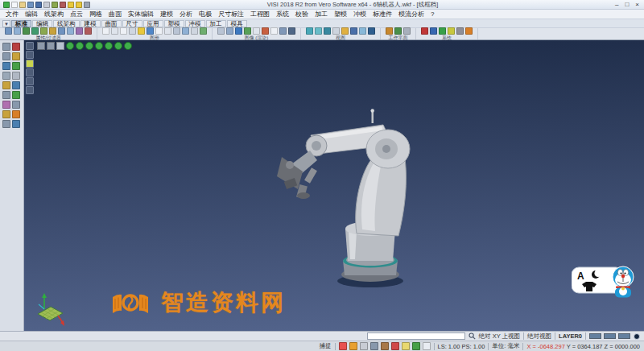 The image size is (644, 351). What do you see at coordinates (16, 47) in the screenshot?
I see `select-red-icon` at bounding box center [16, 47].